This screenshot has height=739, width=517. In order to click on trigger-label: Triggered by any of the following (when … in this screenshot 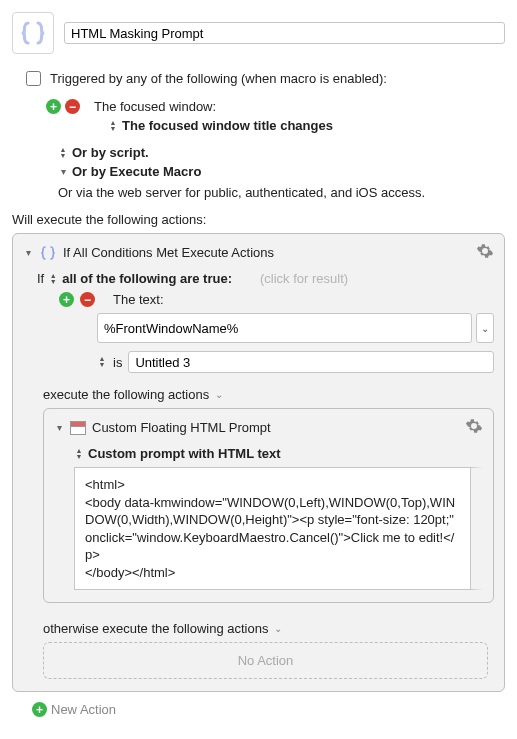, I will do `click(218, 78)`.